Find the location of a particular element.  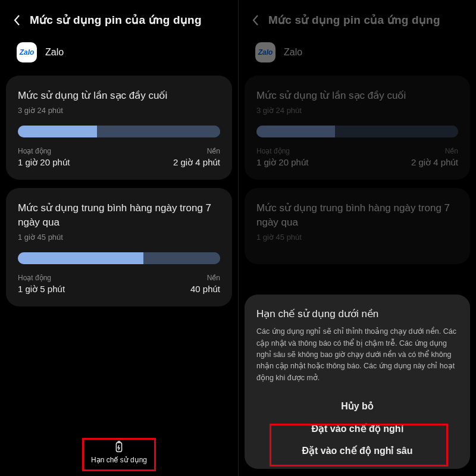

background-value: 40 phút is located at coordinates (205, 289).